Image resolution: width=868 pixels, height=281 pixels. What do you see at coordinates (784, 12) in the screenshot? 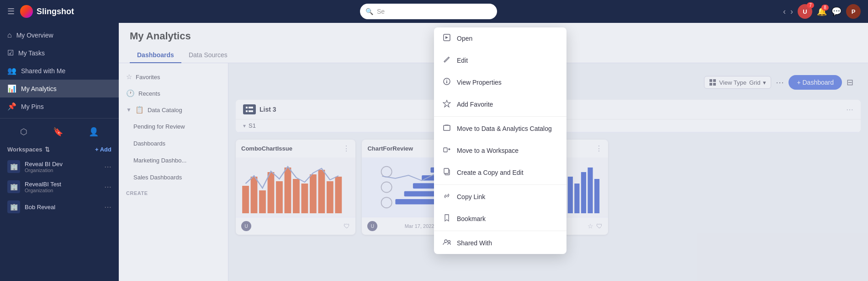
I see `nav-back-icon: ‹` at bounding box center [784, 12].